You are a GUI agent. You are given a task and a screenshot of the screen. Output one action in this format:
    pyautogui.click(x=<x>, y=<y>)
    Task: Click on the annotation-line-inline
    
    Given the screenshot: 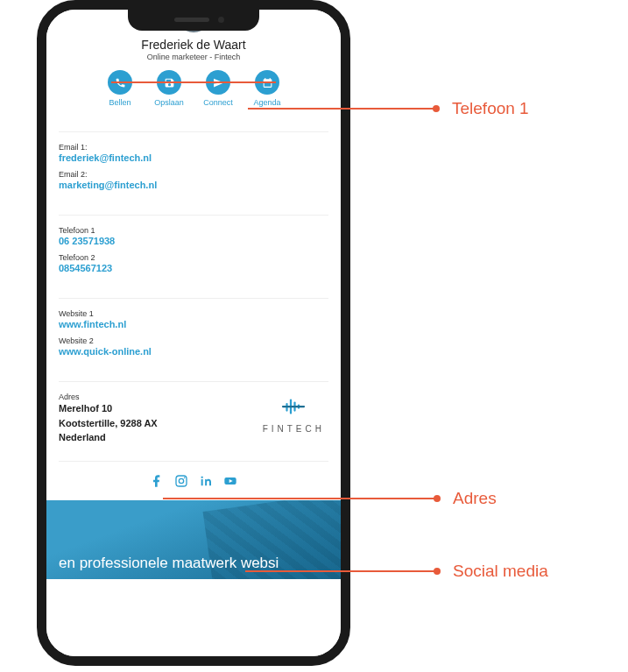 What is the action you would take?
    pyautogui.click(x=194, y=82)
    